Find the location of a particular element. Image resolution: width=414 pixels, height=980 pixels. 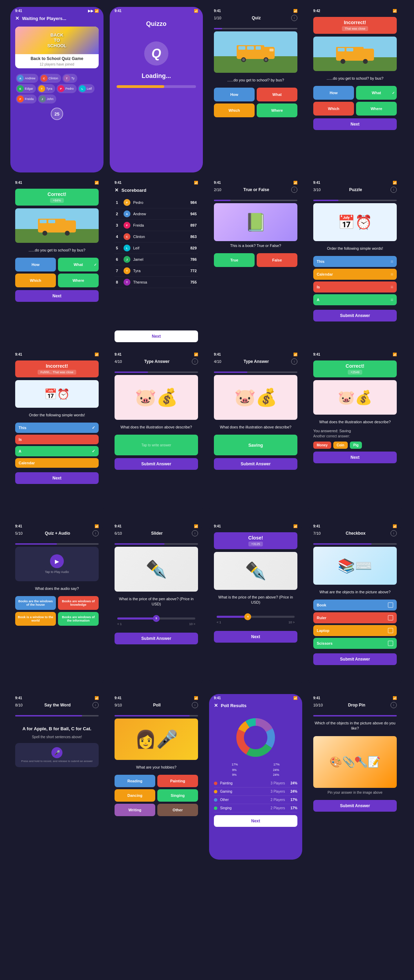

next-button-12: Next is located at coordinates (355, 457).